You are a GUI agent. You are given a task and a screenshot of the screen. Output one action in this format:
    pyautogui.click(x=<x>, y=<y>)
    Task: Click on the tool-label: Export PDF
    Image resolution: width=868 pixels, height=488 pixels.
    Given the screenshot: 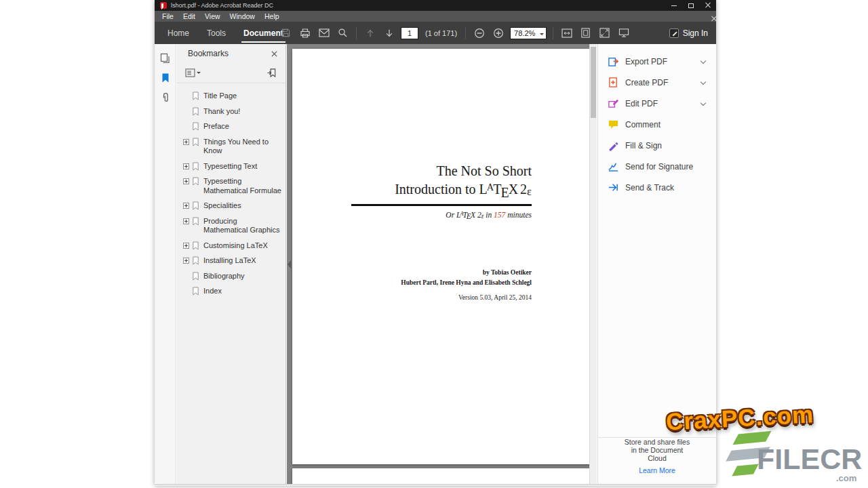 What is the action you would take?
    pyautogui.click(x=646, y=62)
    